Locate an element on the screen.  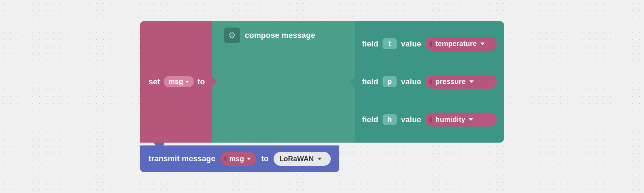
value-label-2: value is located at coordinates (411, 82).